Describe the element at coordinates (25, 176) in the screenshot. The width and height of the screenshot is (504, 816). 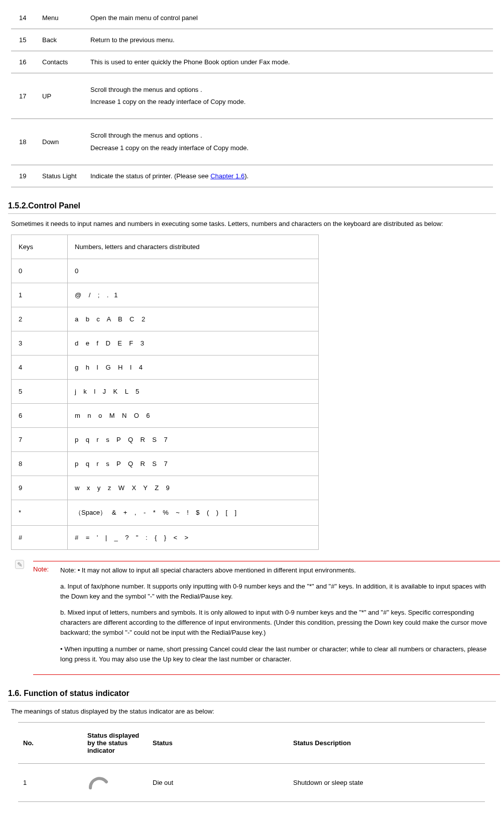
I see `row-no: 19` at that location.